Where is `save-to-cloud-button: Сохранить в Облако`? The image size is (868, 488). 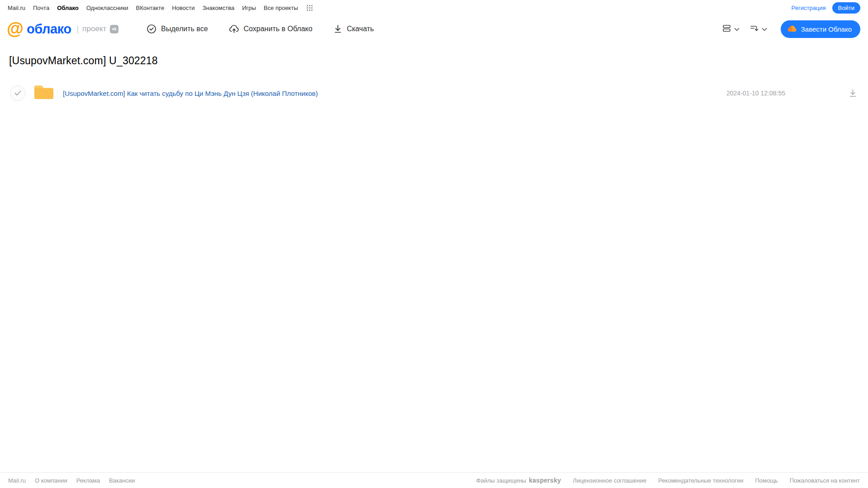
save-to-cloud-button: Сохранить в Облако is located at coordinates (270, 29).